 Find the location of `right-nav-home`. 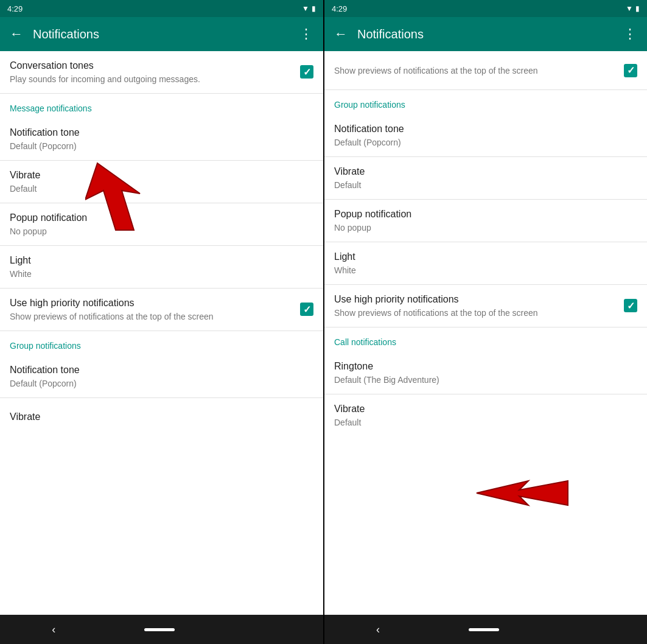

right-nav-home is located at coordinates (484, 629).